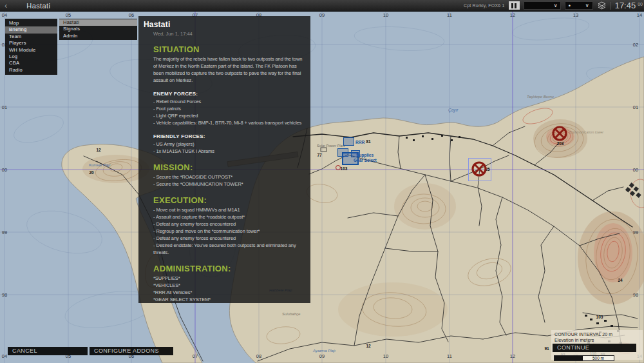 Image resolution: width=644 pixels, height=363 pixels. Describe the element at coordinates (338, 168) in the screenshot. I see `spot-height-flag-icon` at that location.